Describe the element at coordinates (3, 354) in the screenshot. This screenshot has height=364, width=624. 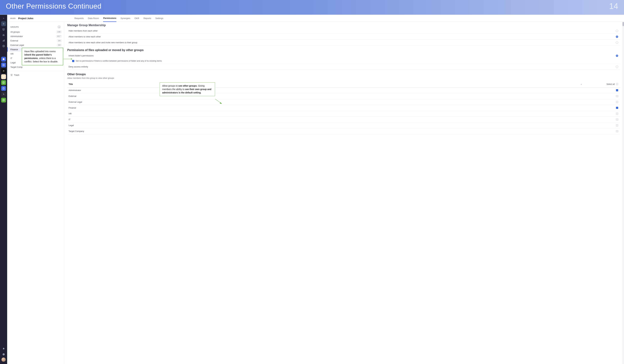
I see `info-icon` at that location.